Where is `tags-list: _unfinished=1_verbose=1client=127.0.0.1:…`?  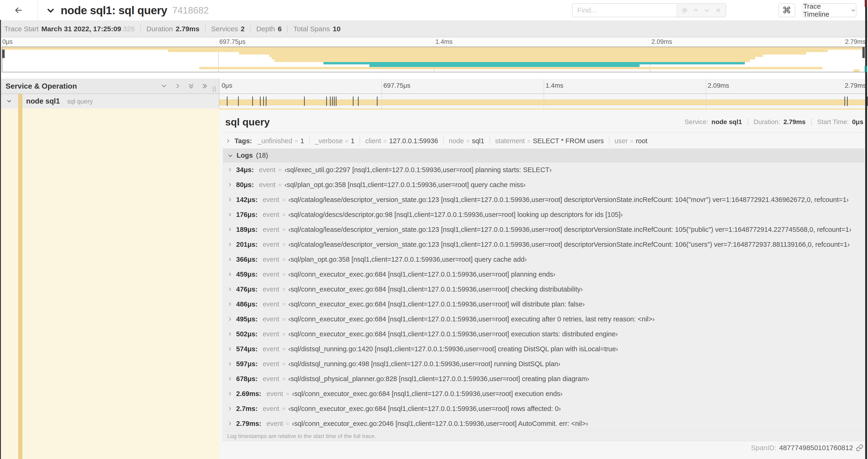
tags-list: _unfinished=1_verbose=1client=127.0.0.1:… is located at coordinates (452, 141).